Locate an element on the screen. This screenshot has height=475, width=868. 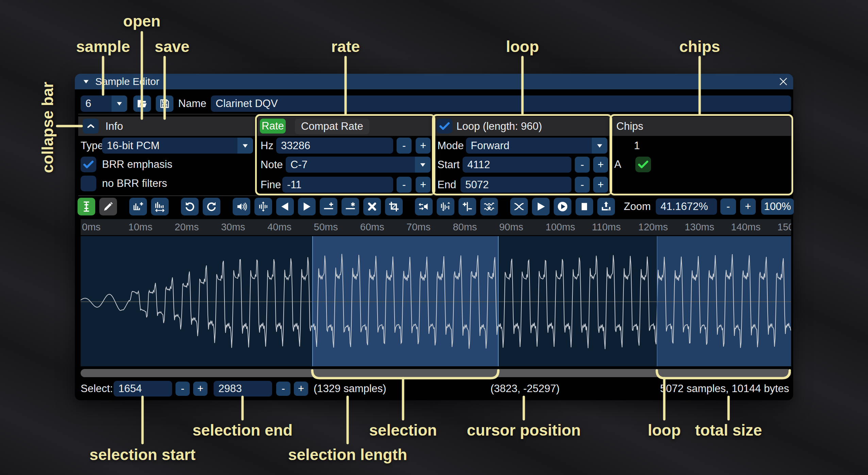
wave-plus-icon is located at coordinates (138, 207).